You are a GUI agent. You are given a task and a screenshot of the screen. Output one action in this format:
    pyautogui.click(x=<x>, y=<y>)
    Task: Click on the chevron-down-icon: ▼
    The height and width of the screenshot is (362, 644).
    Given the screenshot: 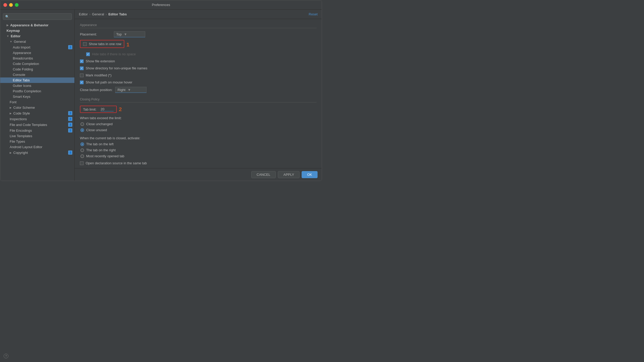 What is the action you would take?
    pyautogui.click(x=129, y=90)
    